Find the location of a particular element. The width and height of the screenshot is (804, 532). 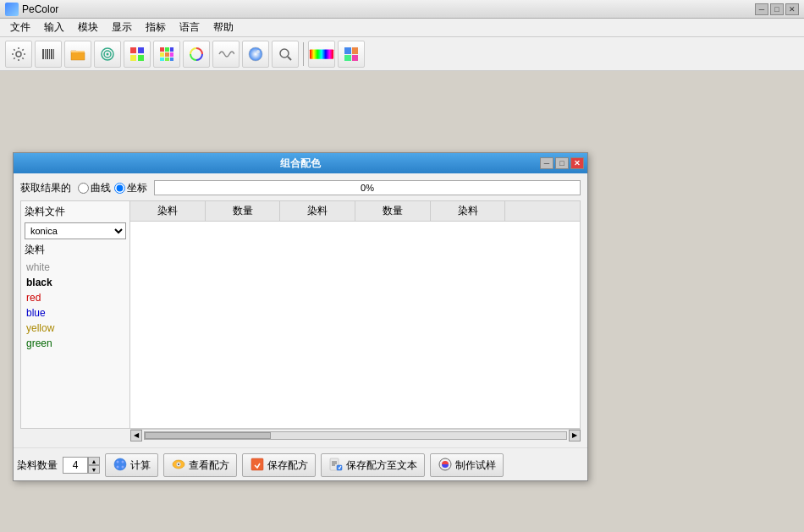

scroll-left-btn: ◀ is located at coordinates (136, 436).